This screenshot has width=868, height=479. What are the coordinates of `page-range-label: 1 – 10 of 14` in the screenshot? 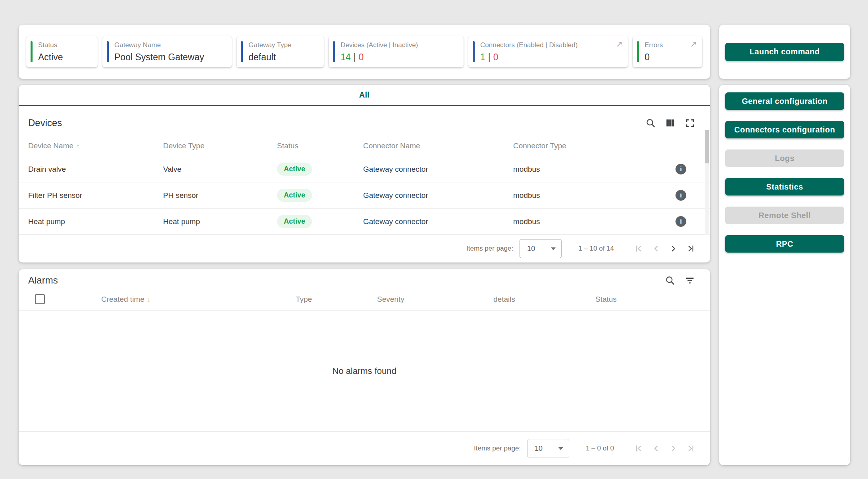 It's located at (596, 249).